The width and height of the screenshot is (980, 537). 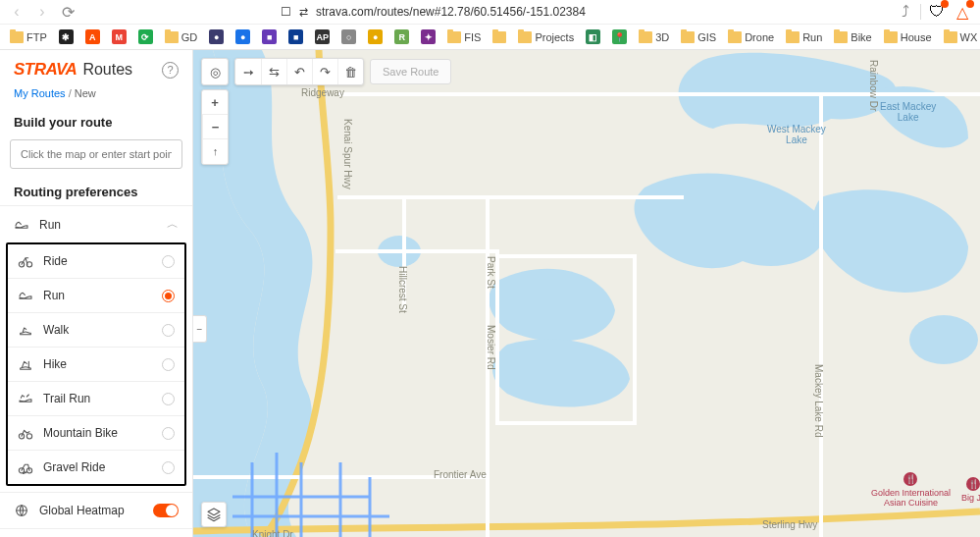 I want to click on trail-icon, so click(x=26, y=399).